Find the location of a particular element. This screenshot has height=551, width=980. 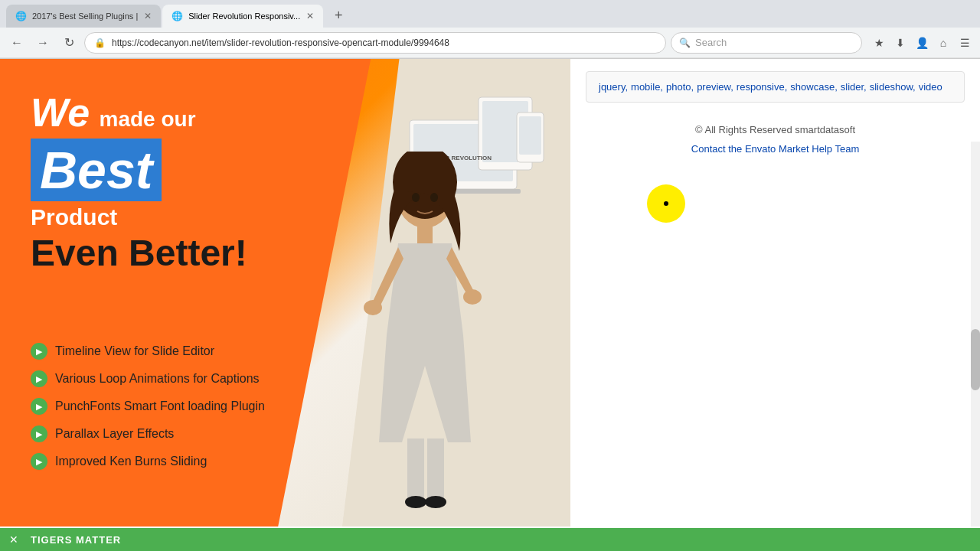

tab-1-title: 2017's Best Selling Plugins | is located at coordinates (85, 16).